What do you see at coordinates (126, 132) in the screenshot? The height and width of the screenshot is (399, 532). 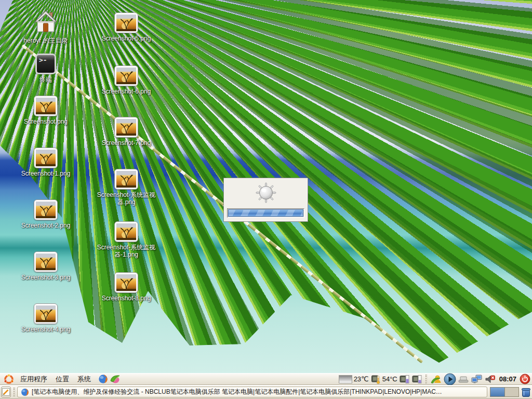 I see `desktop-icon: Screenshot-7.png` at bounding box center [126, 132].